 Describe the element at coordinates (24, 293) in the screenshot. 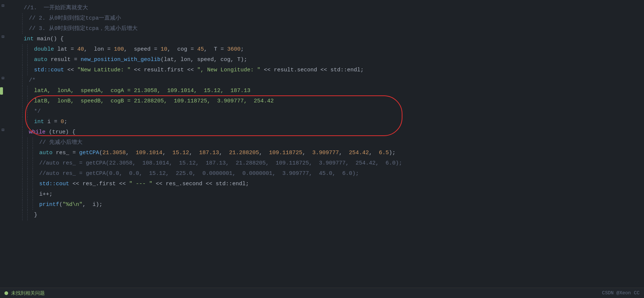

I see `status-left: 未找到相关问题` at that location.